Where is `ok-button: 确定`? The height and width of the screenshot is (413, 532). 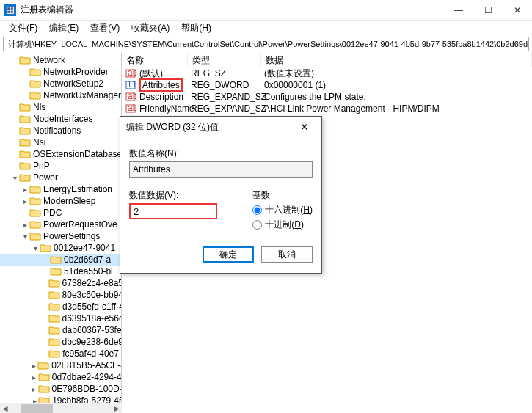 ok-button: 确定 is located at coordinates (228, 255).